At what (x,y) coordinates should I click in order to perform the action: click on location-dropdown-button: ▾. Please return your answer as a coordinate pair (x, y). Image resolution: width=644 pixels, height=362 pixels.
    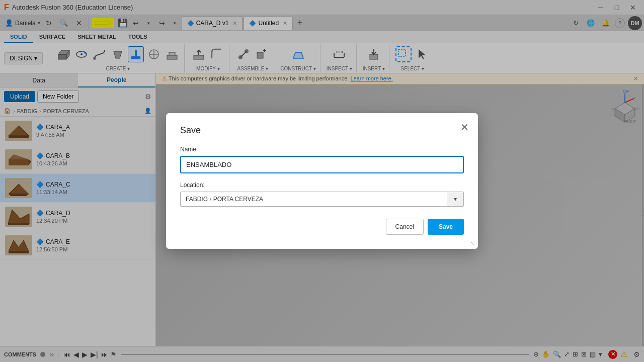
    Looking at the image, I should click on (455, 199).